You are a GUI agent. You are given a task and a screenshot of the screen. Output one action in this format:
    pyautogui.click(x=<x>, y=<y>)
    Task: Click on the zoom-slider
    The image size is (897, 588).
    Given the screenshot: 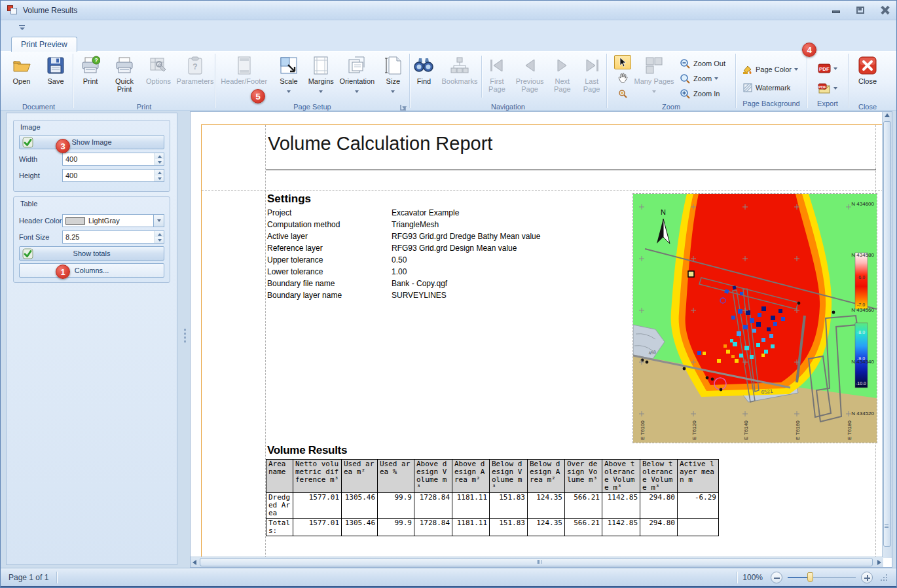 What is the action you would take?
    pyautogui.click(x=822, y=578)
    